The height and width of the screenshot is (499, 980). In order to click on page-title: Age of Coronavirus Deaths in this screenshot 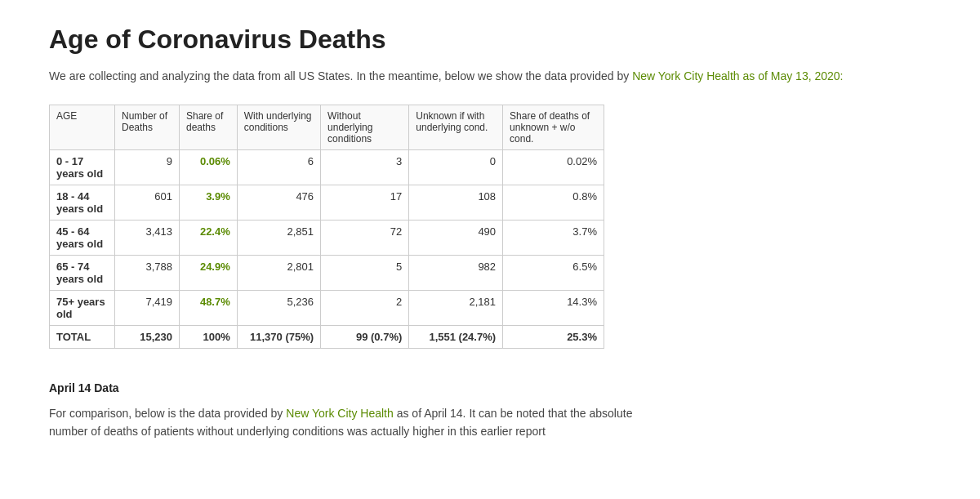, I will do `click(490, 39)`.